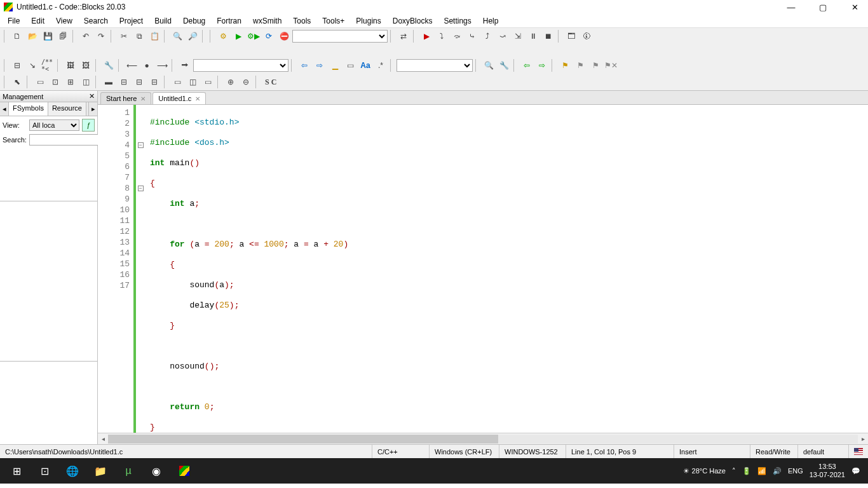 The height and width of the screenshot is (488, 868). I want to click on nav-fwd-icon: ⇨, so click(320, 65).